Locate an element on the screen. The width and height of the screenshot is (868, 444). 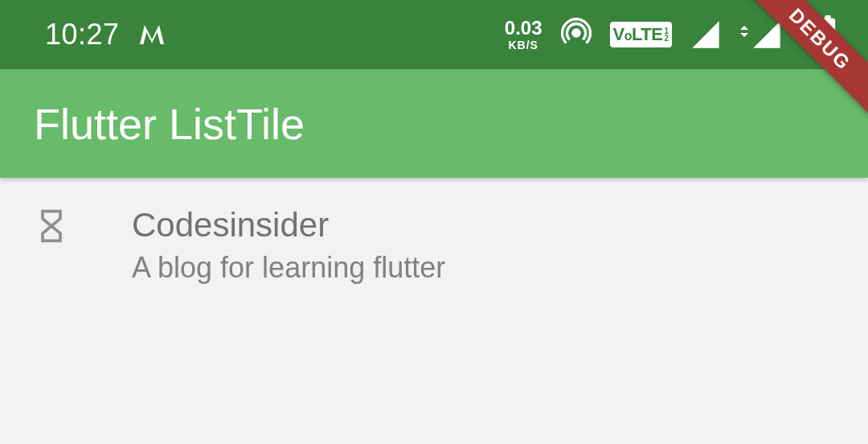
list-tile-texts: Codesinsider A blog for learning flutter is located at coordinates (289, 246).